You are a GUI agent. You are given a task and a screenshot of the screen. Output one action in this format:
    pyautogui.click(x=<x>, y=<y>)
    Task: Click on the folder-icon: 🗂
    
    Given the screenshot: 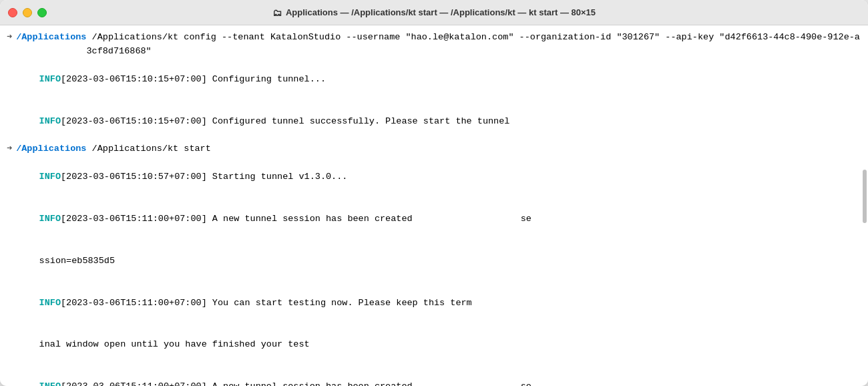 What is the action you would take?
    pyautogui.click(x=277, y=13)
    